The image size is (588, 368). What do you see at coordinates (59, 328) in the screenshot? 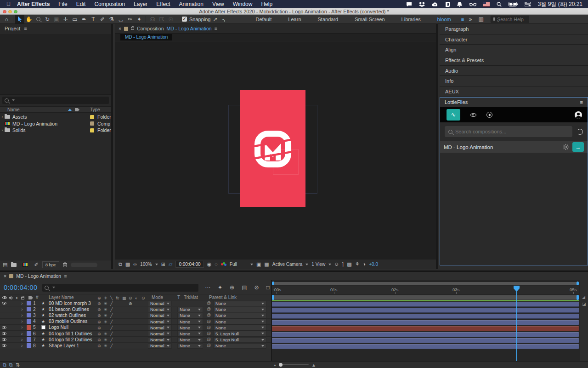
I see `layer-name: Logo Null` at bounding box center [59, 328].